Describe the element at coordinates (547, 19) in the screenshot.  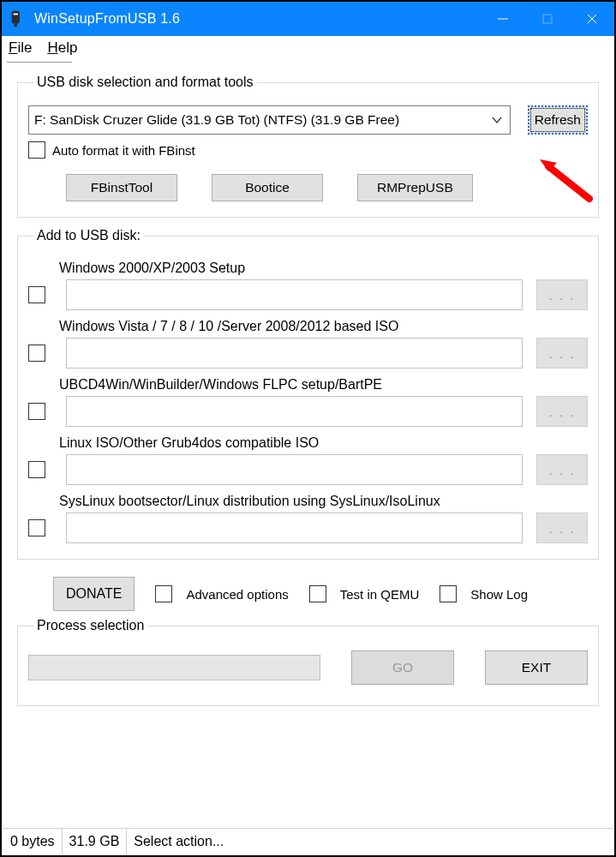
I see `maximize-button` at that location.